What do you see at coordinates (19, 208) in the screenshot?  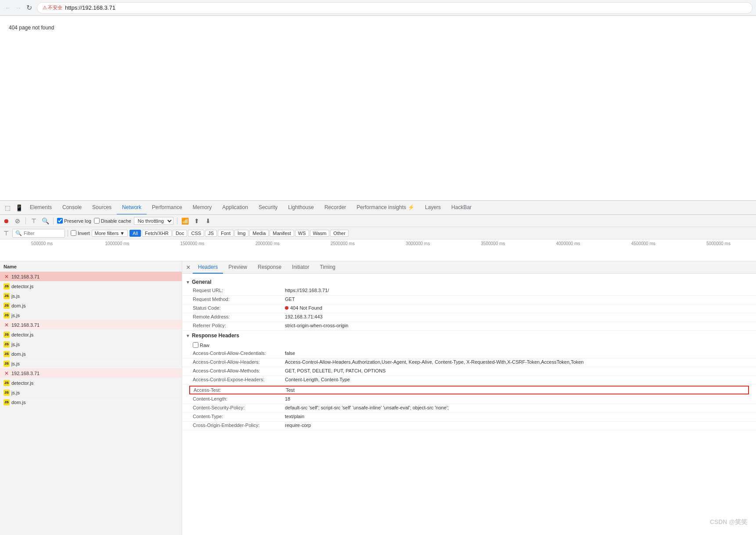 I see `device-toolbar-icon: 📱` at bounding box center [19, 208].